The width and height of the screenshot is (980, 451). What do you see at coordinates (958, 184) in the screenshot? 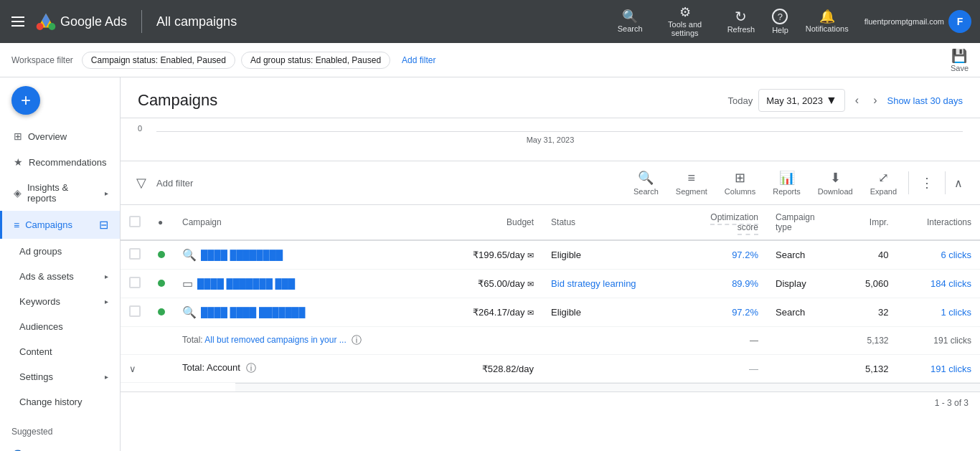
I see `collapse-button: ∧` at bounding box center [958, 184].